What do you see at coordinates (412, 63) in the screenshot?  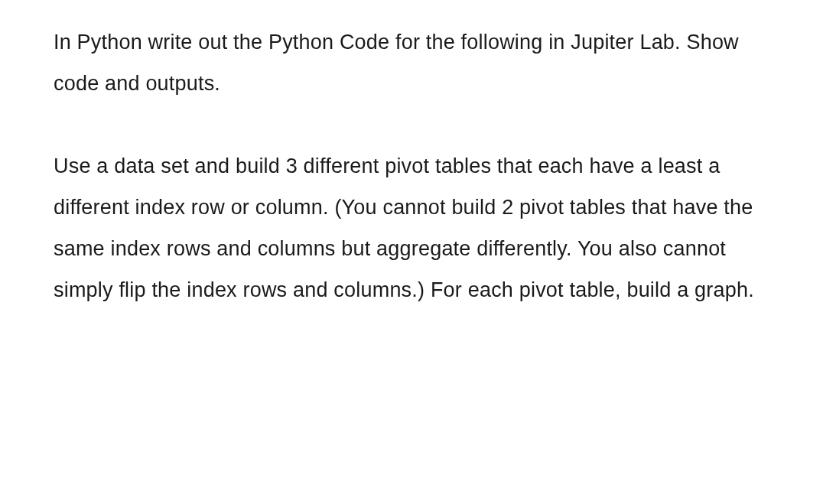 I see `instruction-paragraph-1: In Python write out the Python Code for …` at bounding box center [412, 63].